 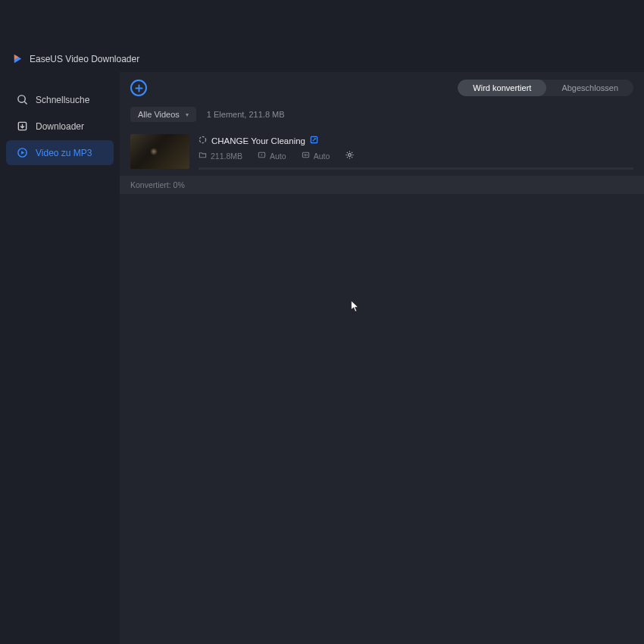 I want to click on download-icon, so click(x=23, y=126).